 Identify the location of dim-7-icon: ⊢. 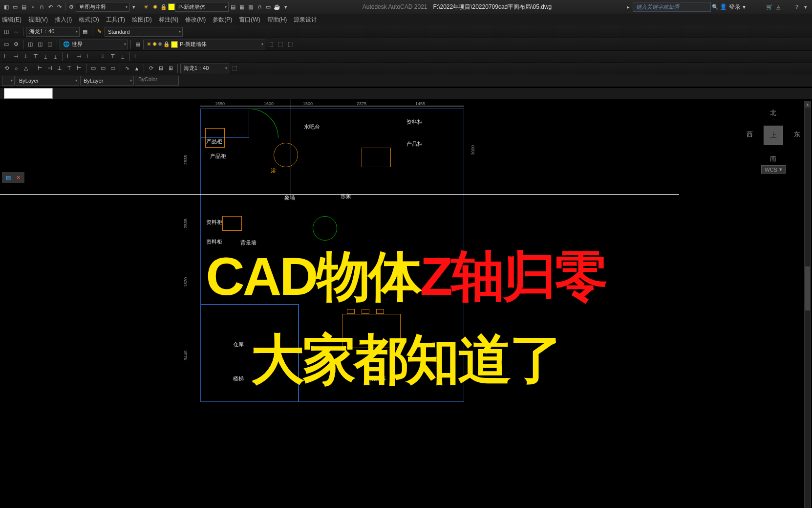
(69, 57).